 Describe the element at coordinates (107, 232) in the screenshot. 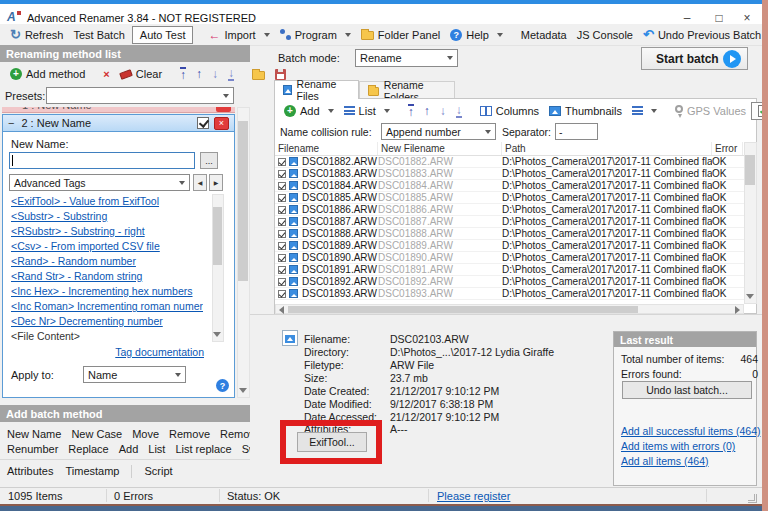

I see `tag-link: <RSubstr> - Substring - right` at that location.